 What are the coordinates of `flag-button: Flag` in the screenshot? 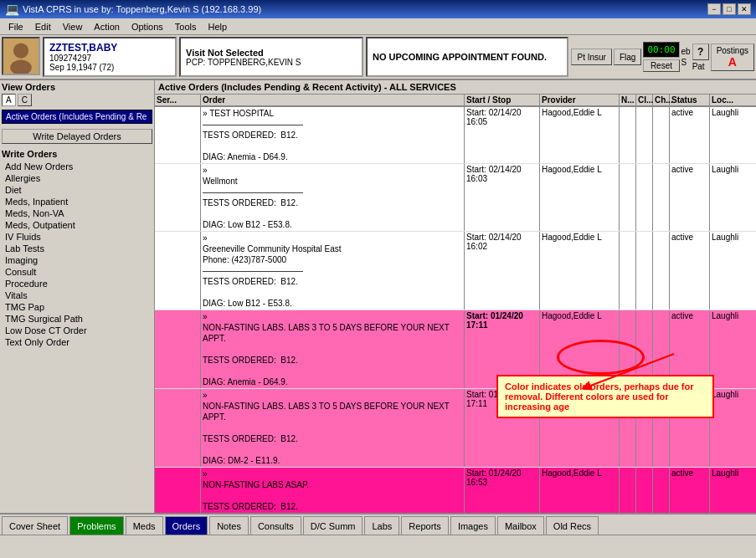 It's located at (628, 57).